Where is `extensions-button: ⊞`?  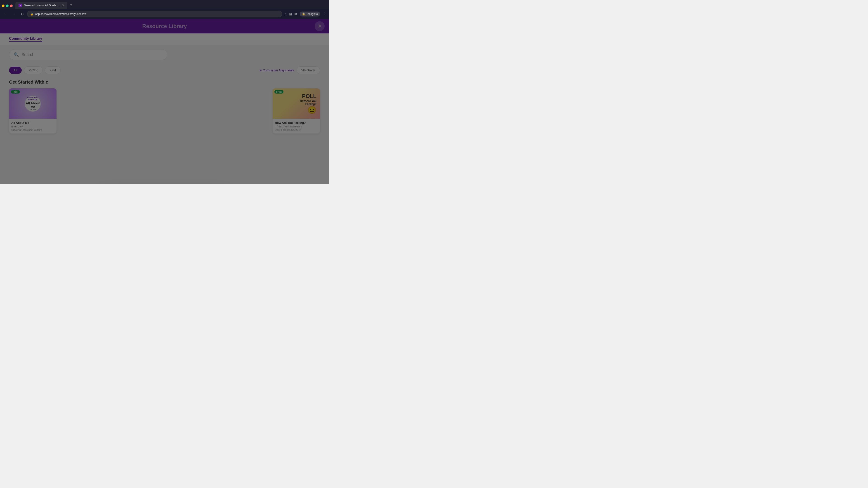 extensions-button: ⊞ is located at coordinates (290, 14).